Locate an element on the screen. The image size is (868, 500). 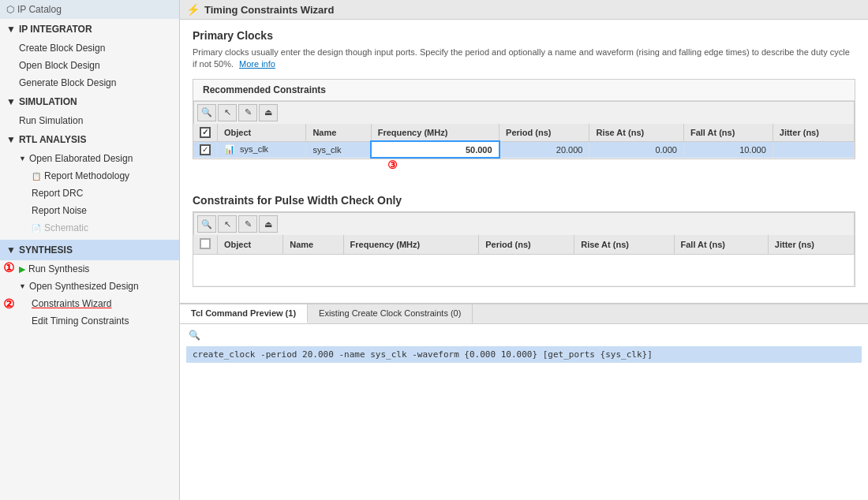
col-fall-at: Fall At (ns) is located at coordinates (728, 132).